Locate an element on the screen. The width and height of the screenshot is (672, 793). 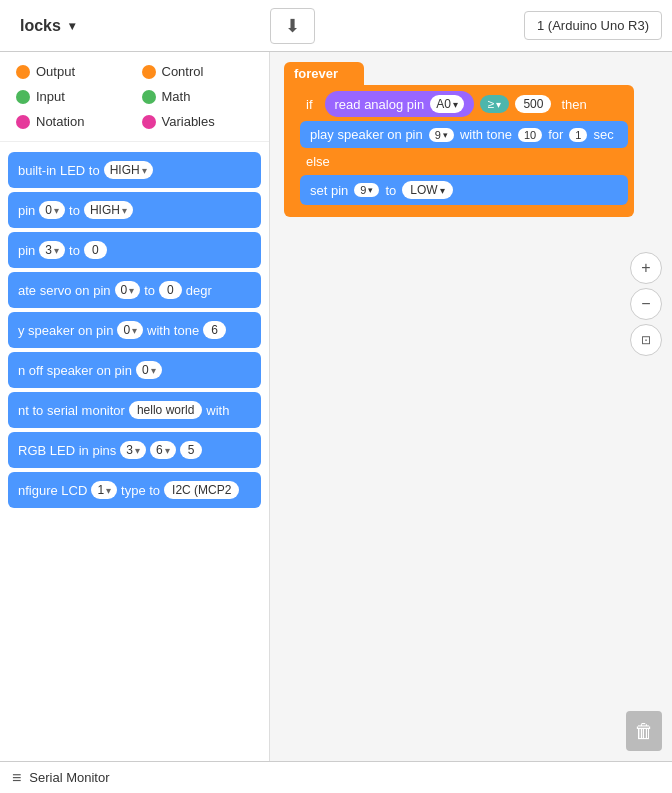
sidebar-item-control: Control is located at coordinates (198, 72).